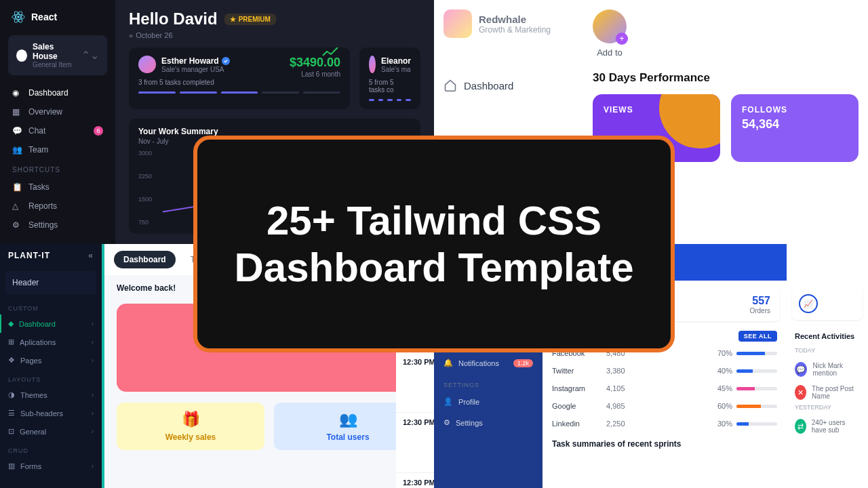 The height and width of the screenshot is (488, 868). I want to click on greeting: Hello David, so click(174, 19).